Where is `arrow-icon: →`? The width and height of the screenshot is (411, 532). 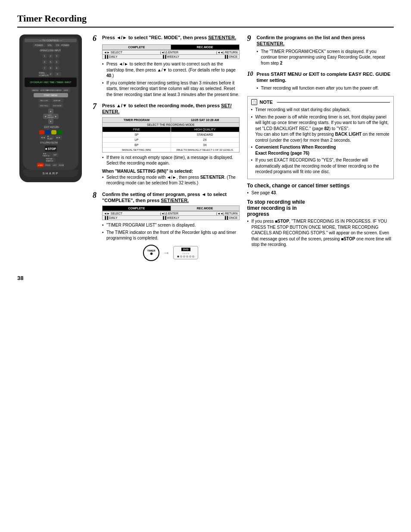
arrow-icon: → is located at coordinates (166, 253).